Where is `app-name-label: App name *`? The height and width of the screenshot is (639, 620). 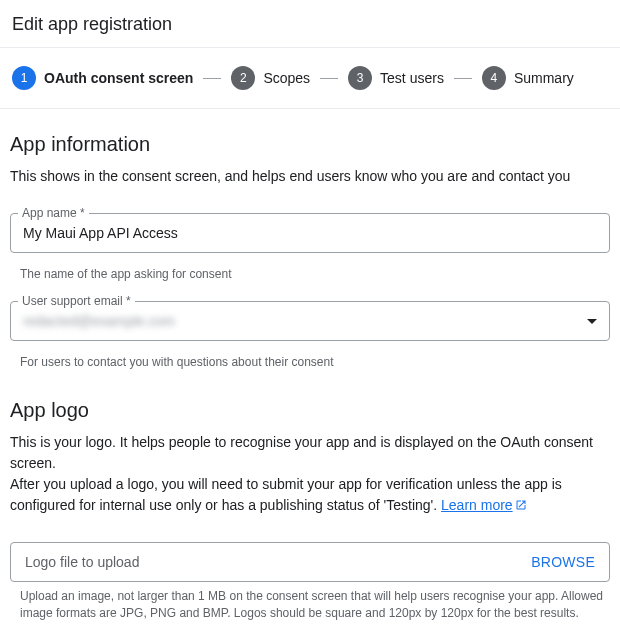 app-name-label: App name * is located at coordinates (54, 213).